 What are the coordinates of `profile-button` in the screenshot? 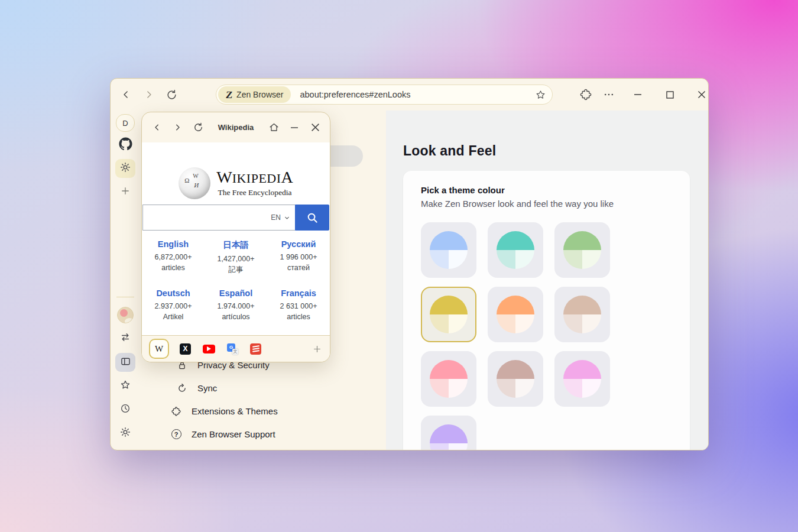 It's located at (125, 315).